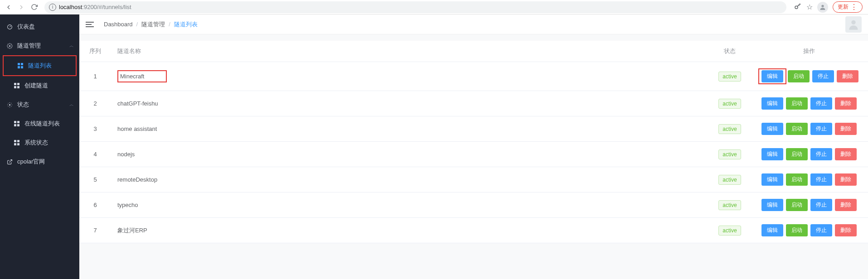 Image resolution: width=868 pixels, height=279 pixels. I want to click on sidebar-item-dashboard: 仪表盘, so click(40, 27).